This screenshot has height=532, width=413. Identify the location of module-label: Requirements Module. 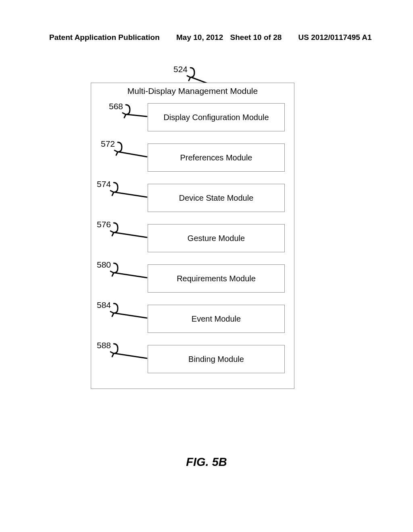
(216, 279).